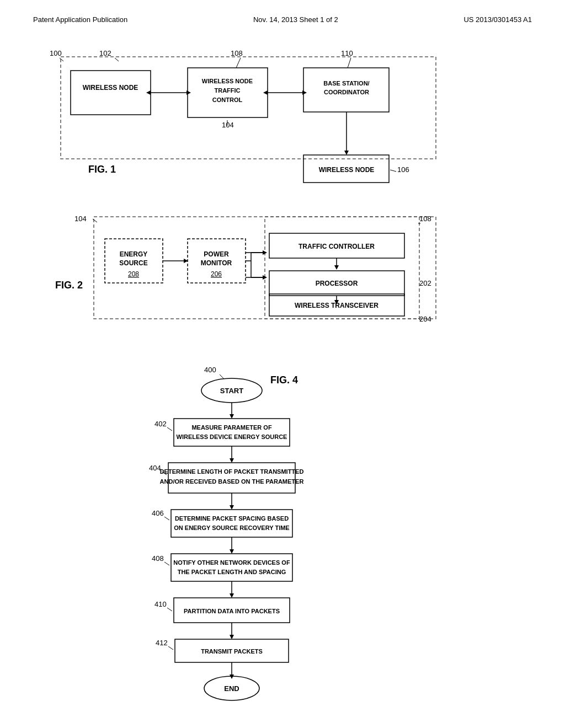 The width and height of the screenshot is (565, 728). What do you see at coordinates (232, 611) in the screenshot?
I see `svg-text: PARTITION DATA INTO PACKETS` at bounding box center [232, 611].